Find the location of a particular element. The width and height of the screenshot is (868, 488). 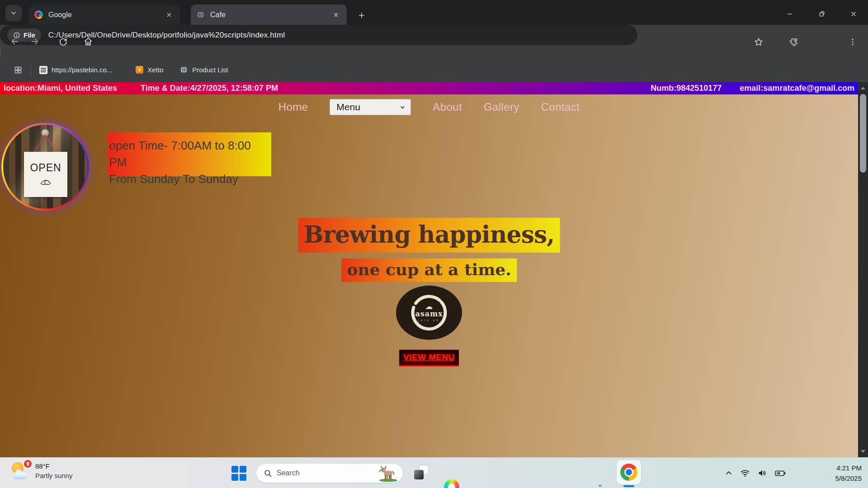

address-bar: File C:/Users/Dell/OneDrive/Desktop/port… is located at coordinates (319, 35).